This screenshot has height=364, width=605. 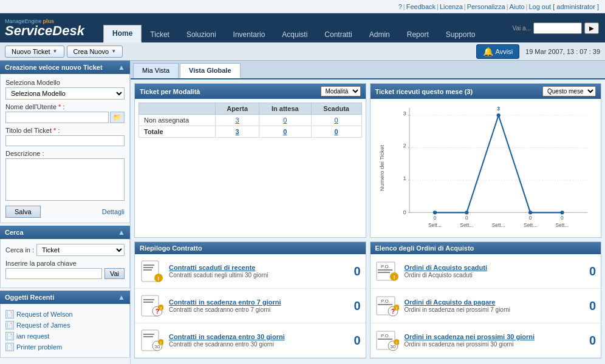 I want to click on nav-report: Report, so click(x=418, y=35).